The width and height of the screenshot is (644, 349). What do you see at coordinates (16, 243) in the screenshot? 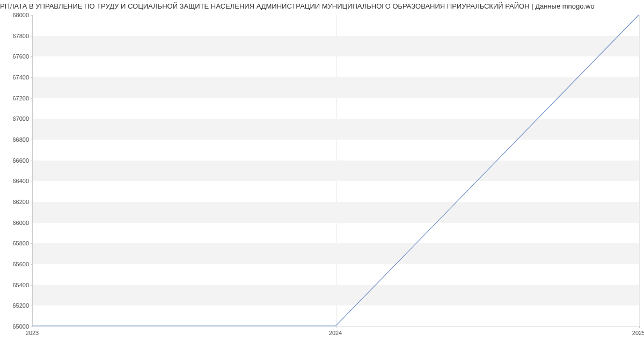
I see `y-tick-label: 65800` at bounding box center [16, 243].